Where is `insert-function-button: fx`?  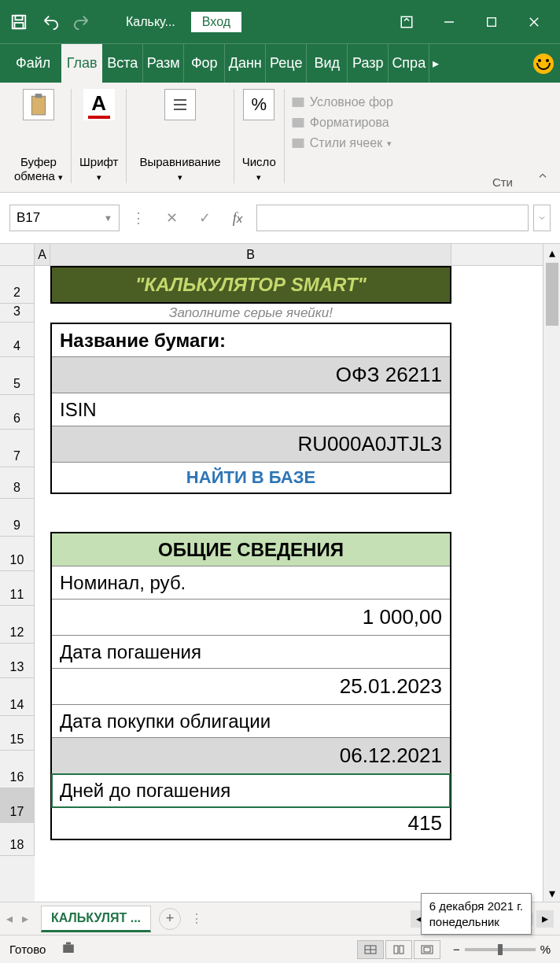 insert-function-button: fx is located at coordinates (238, 218).